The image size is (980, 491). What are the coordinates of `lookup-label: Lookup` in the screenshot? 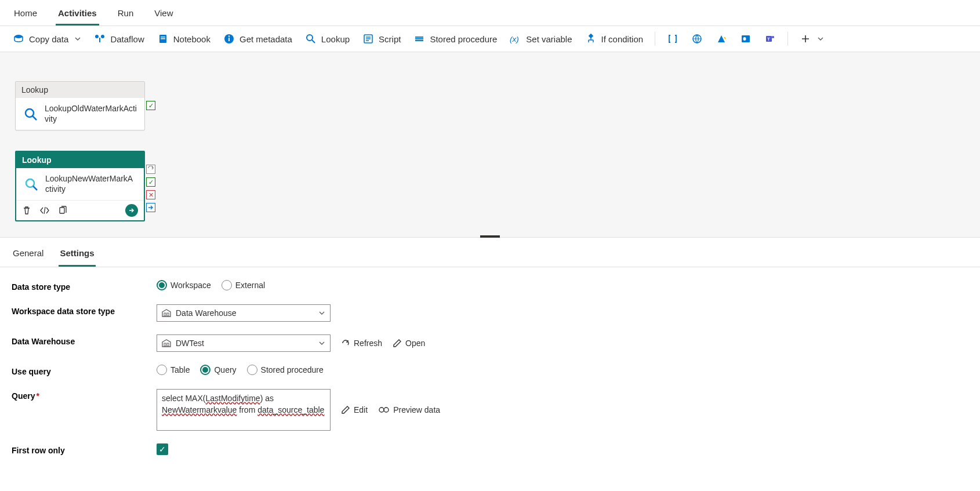 It's located at (335, 39).